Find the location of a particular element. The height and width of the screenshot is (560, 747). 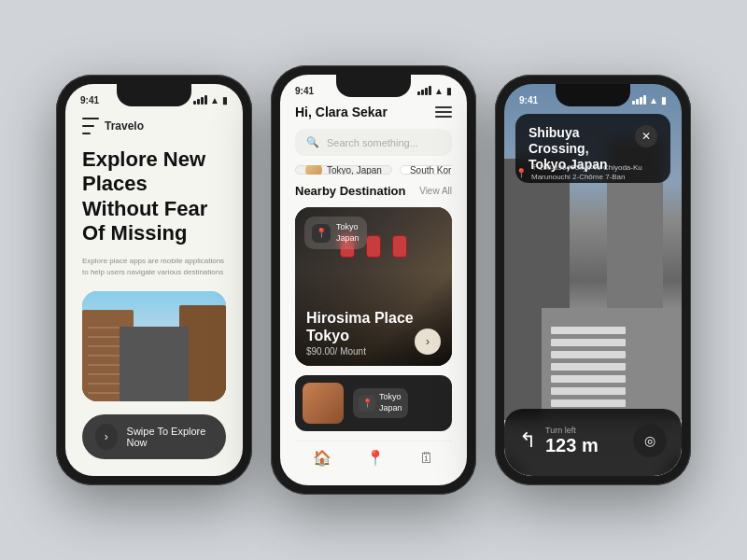

hero-image is located at coordinates (154, 346).